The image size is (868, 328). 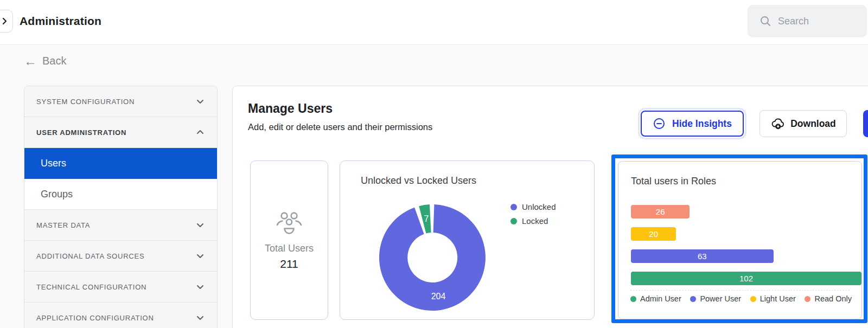 What do you see at coordinates (746, 279) in the screenshot?
I see `bar-admin-user: 102` at bounding box center [746, 279].